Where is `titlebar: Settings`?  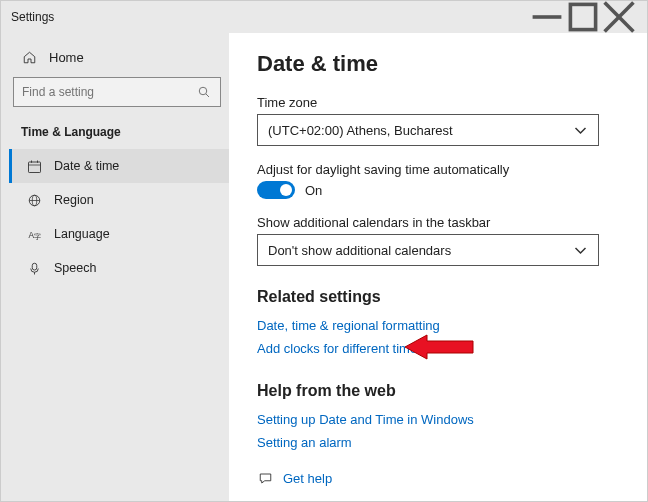
titlebar: Settings is located at coordinates (324, 17).